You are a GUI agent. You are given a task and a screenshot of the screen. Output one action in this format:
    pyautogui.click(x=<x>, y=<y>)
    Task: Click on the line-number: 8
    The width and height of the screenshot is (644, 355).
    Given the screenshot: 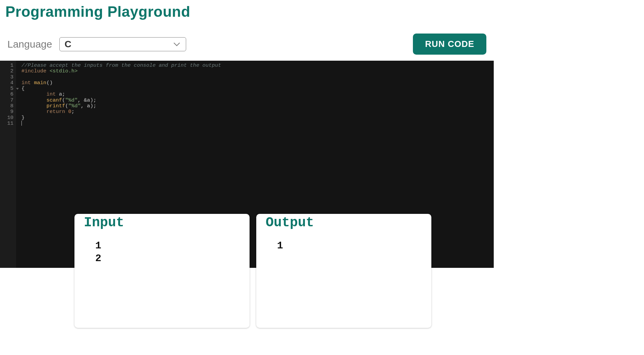 What is the action you would take?
    pyautogui.click(x=8, y=106)
    